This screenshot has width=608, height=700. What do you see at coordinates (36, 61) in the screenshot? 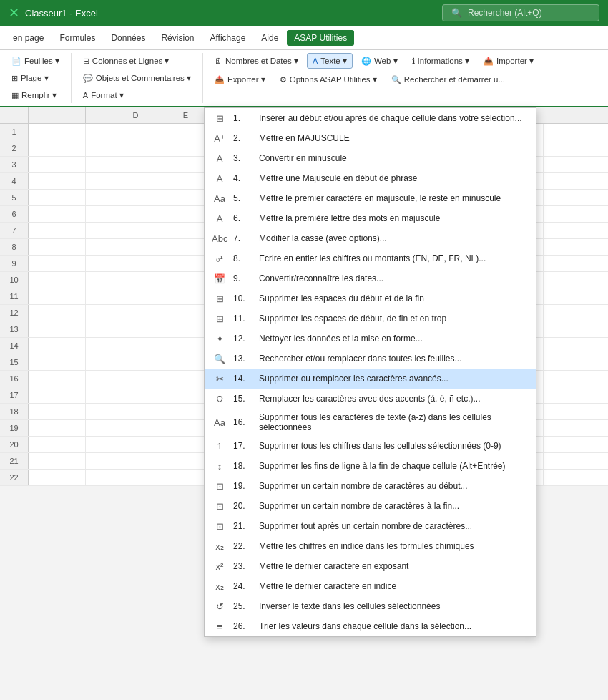
I see `btn-feuilles: 📄 Feuilles ▾` at bounding box center [36, 61].